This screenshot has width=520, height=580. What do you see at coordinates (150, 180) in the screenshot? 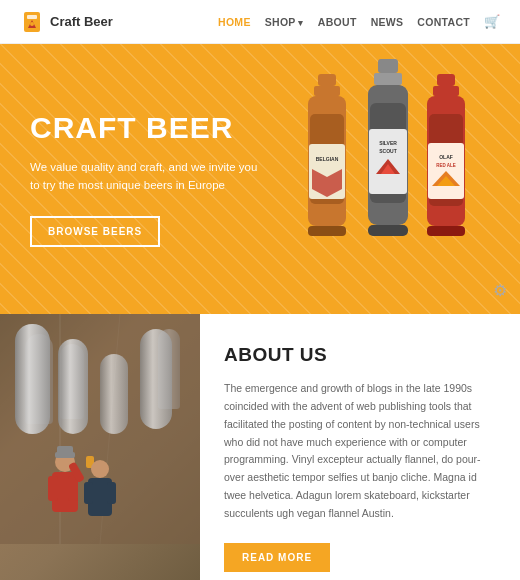
I see `hero-content: CRAFT BEER We value quality and craft, a…` at bounding box center [150, 180].